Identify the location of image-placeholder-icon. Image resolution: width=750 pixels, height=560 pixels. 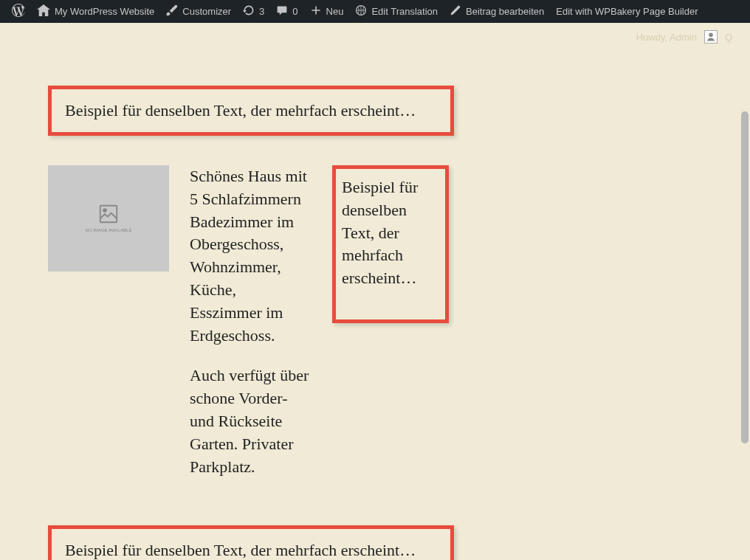
(109, 214).